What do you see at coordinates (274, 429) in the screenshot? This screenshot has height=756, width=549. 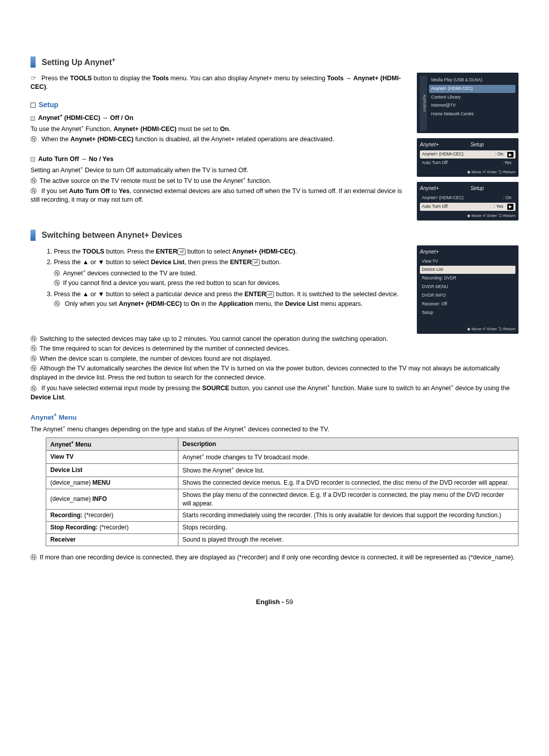 I see `anynet-menu-intro: The Anynet+ menu changes depending on th…` at bounding box center [274, 429].